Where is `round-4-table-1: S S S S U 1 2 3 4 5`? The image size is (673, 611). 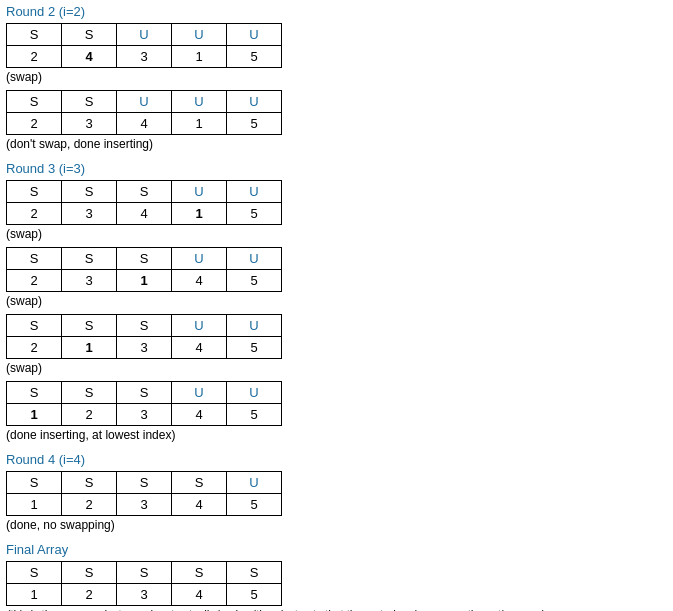
round-4-table-1: S S S S U 1 2 3 4 5 is located at coordinates (144, 494).